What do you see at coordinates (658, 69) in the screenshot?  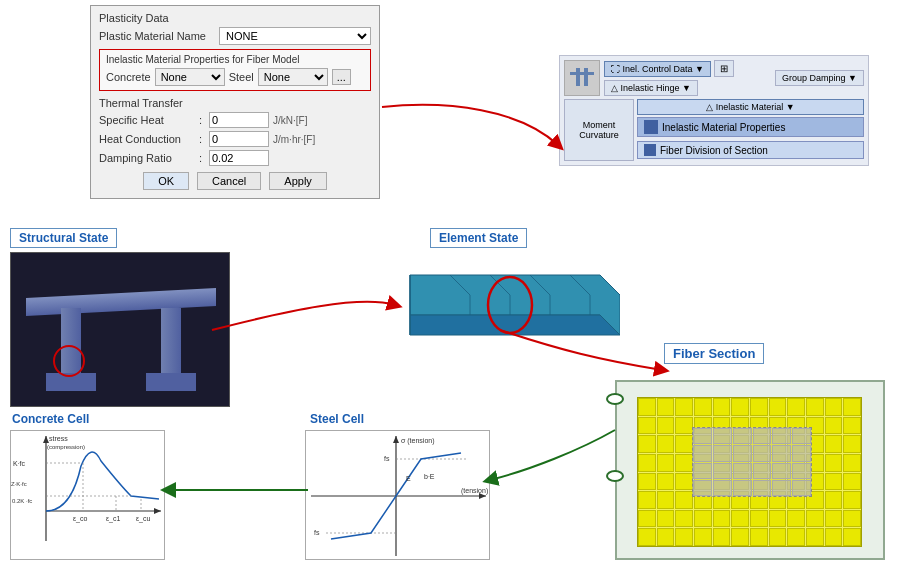 I see `inelastic-control-btn: ⛶ Inel. Control Data ▼` at bounding box center [658, 69].